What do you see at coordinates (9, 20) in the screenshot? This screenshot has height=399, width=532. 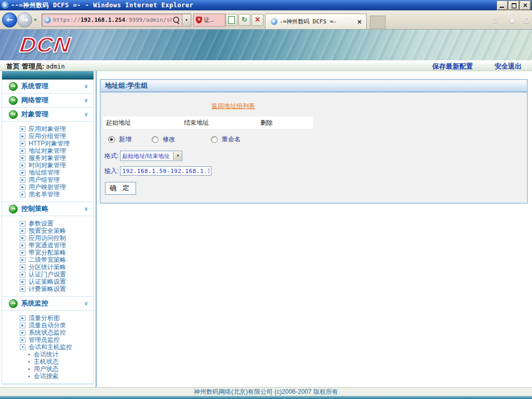 I see `back-button: ←` at bounding box center [9, 20].